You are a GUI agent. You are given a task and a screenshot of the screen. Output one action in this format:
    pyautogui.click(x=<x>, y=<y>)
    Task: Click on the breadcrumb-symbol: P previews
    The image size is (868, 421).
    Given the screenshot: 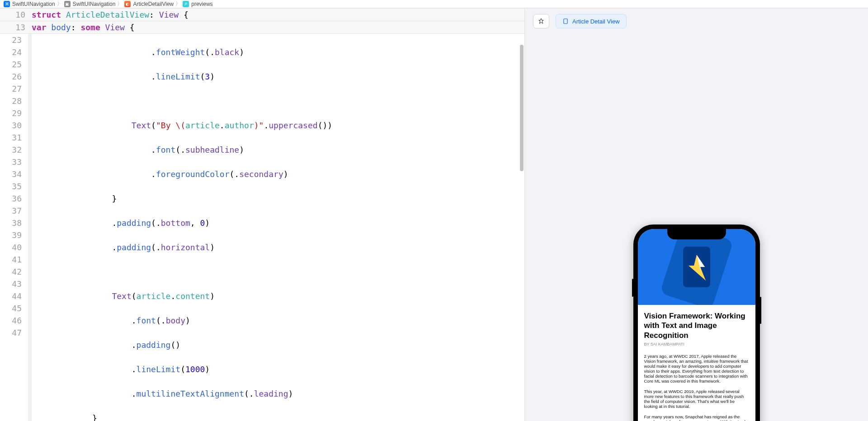 What is the action you would take?
    pyautogui.click(x=198, y=4)
    